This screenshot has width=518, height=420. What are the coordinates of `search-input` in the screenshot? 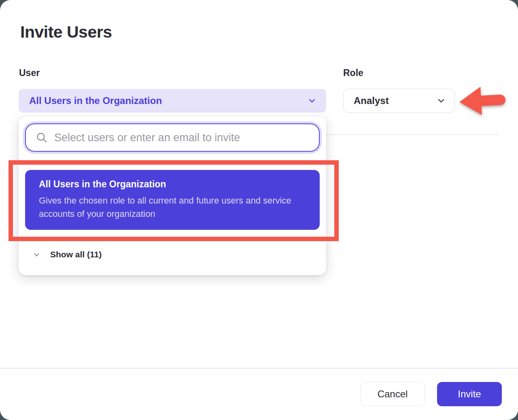 It's located at (183, 138).